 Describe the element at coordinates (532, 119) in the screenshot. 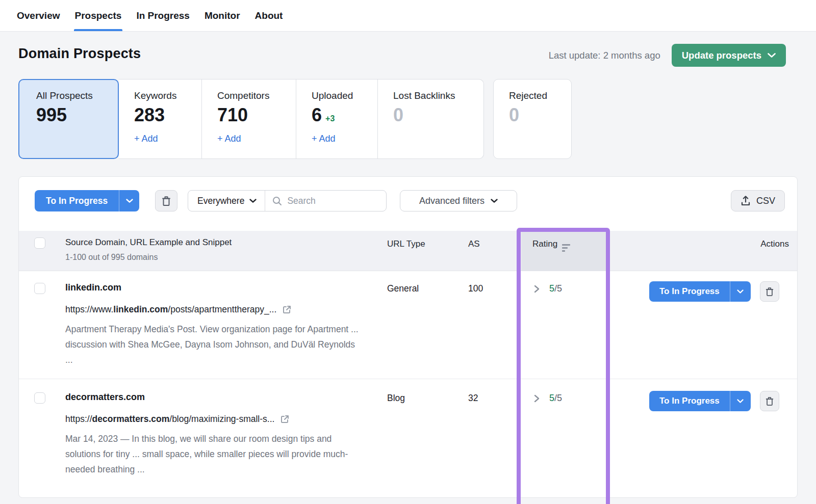

I see `card-rejected: Rejected 0` at that location.